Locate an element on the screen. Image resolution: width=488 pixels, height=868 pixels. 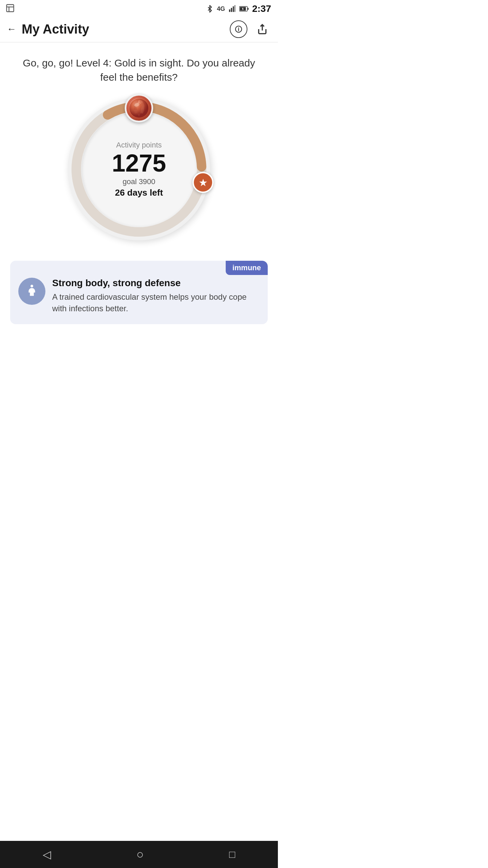
app-bar: ← My Activity is located at coordinates (139, 29).